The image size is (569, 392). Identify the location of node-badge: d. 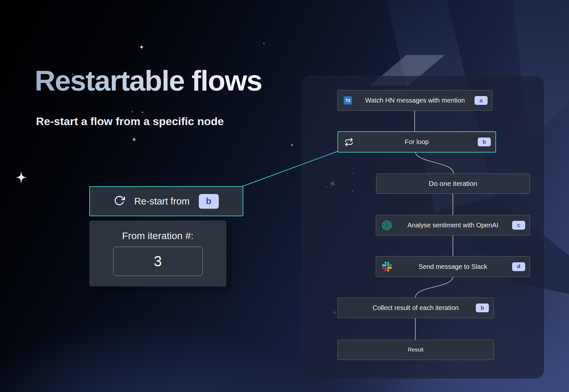
(519, 267).